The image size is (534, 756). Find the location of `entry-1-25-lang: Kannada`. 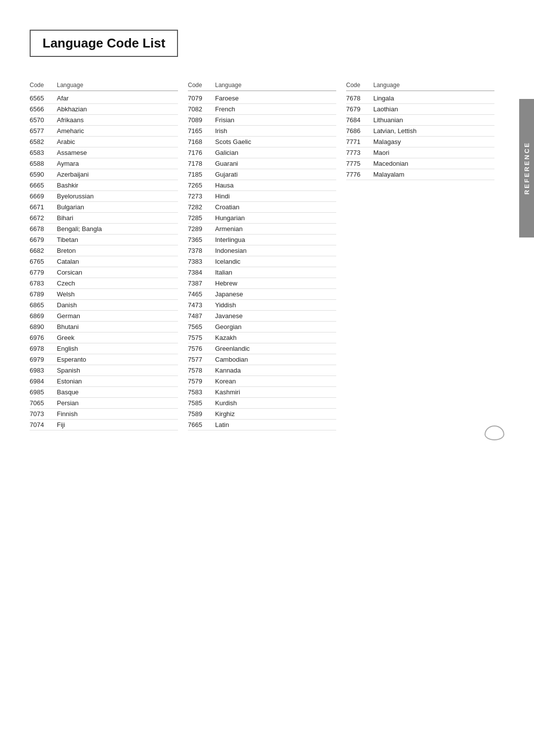

entry-1-25-lang: Kannada is located at coordinates (276, 370).